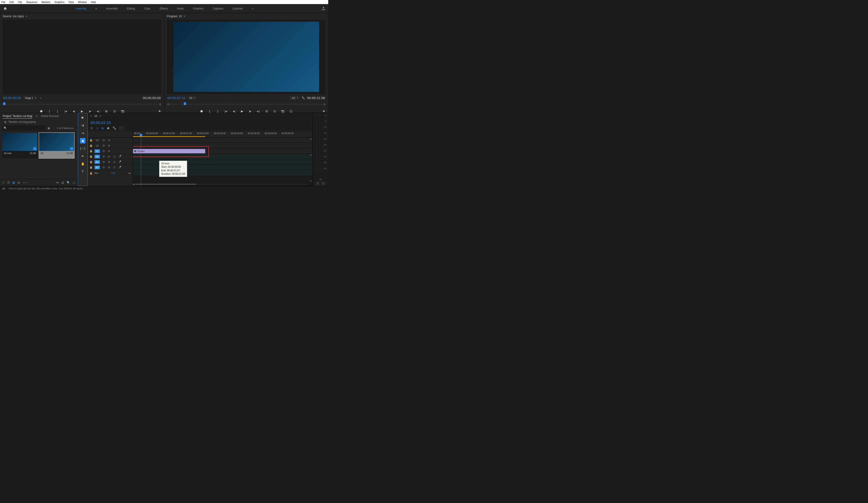  What do you see at coordinates (94, 2) in the screenshot?
I see `menu-help: Help` at bounding box center [94, 2].